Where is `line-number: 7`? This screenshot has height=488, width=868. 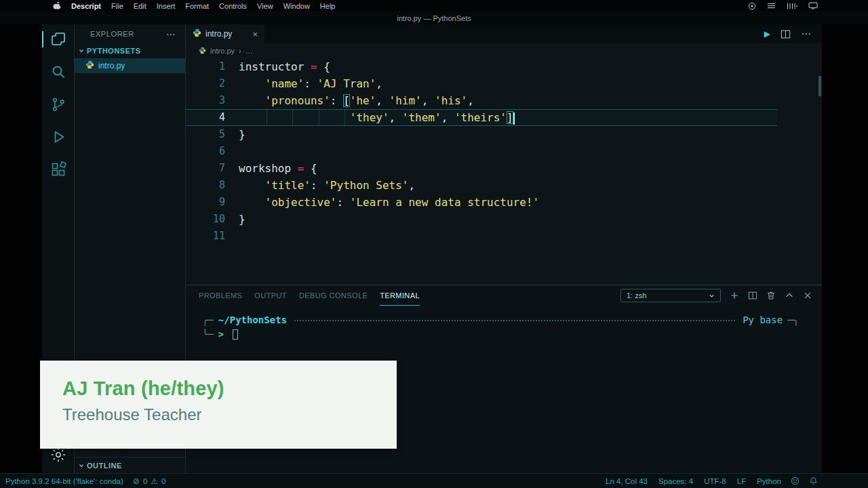
line-number: 7 is located at coordinates (212, 168).